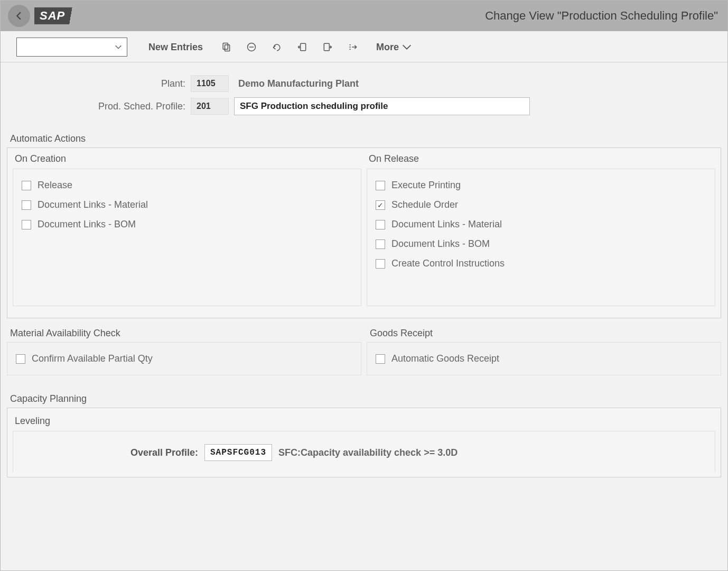 The width and height of the screenshot is (728, 571). What do you see at coordinates (87, 224) in the screenshot?
I see `on-creation-label: Document Links - BOM` at bounding box center [87, 224].